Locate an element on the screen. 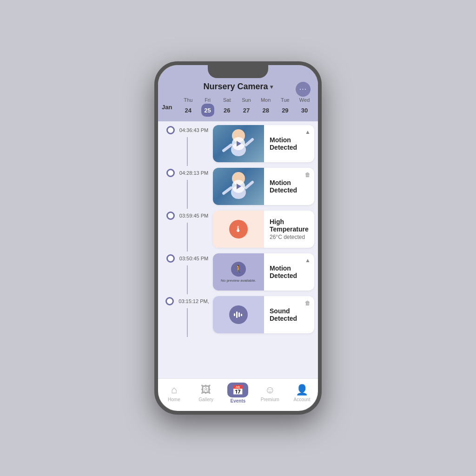 This screenshot has height=476, width=476. day-sun: Sun 27 is located at coordinates (246, 107).